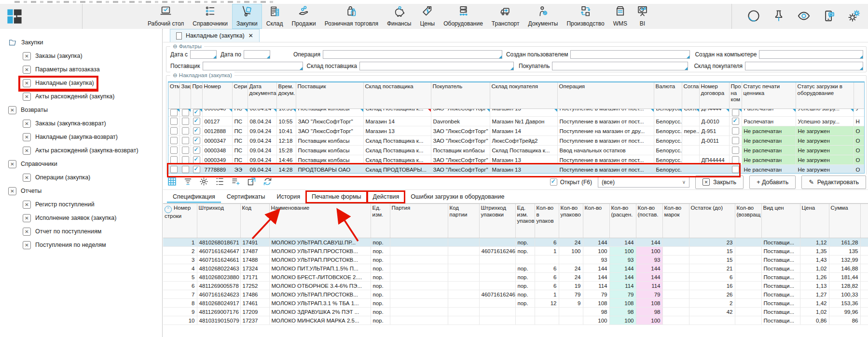 Image resolution: width=868 pixels, height=337 pixels. Describe the element at coordinates (81, 56) in the screenshot. I see `sidebar-item-1: ✕Заказы (закупка)` at that location.